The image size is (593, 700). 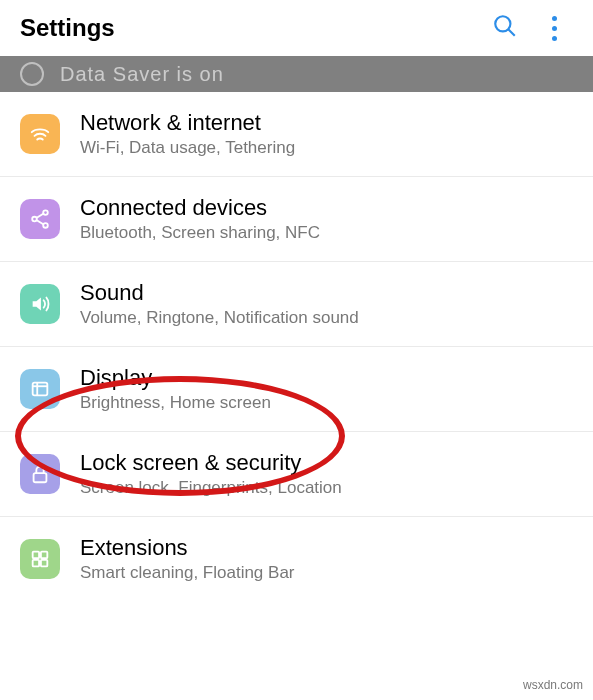 I want to click on item-title: Connected devices, so click(x=326, y=208).